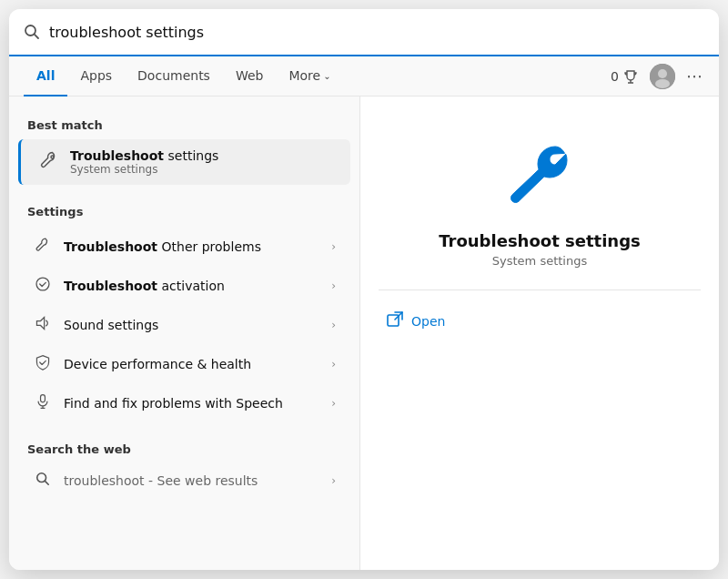 This screenshot has height=579, width=728. I want to click on list-item: Troubleshoot activation ›, so click(184, 286).